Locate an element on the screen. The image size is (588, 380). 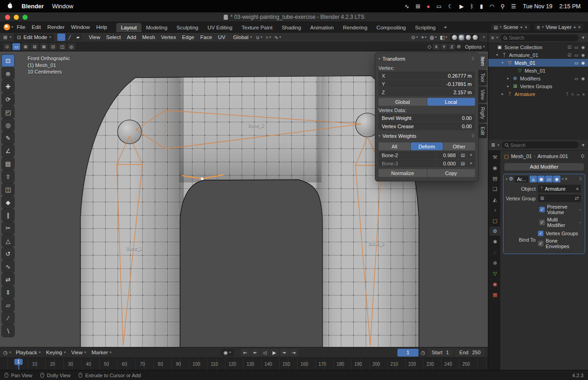
select-new-icon: ▭ is located at coordinates (17, 47).